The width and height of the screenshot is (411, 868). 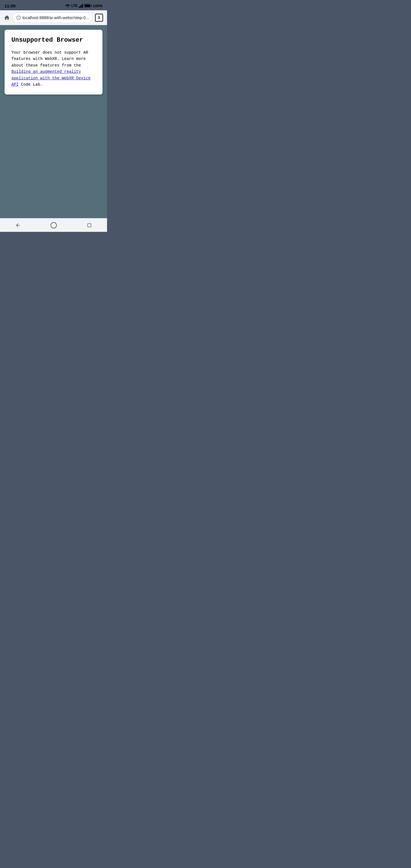 What do you see at coordinates (54, 5) in the screenshot?
I see `status-bar: 11:00 LTE 100%` at bounding box center [54, 5].